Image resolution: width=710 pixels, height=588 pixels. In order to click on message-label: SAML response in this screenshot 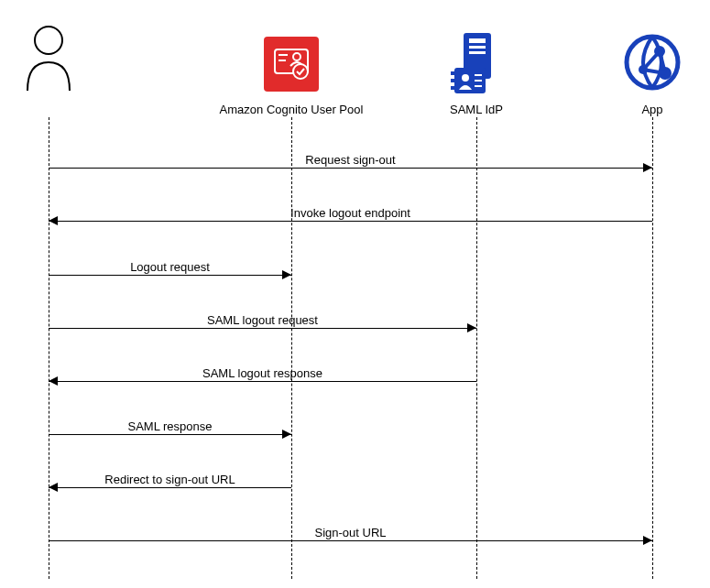, I will do `click(170, 427)`.